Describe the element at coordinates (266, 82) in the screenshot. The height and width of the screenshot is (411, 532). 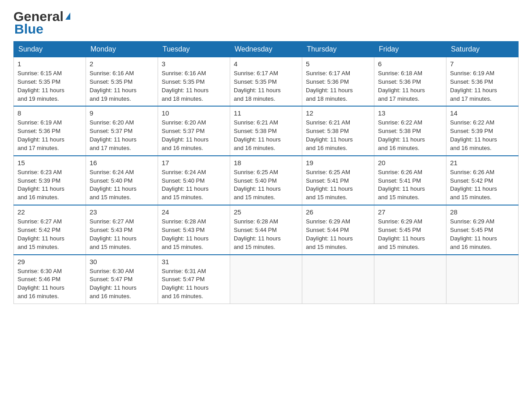
I see `calendar-cell: 4Sunrise: 6:17 AMSunset: 5:35 PMDaylight…` at that location.